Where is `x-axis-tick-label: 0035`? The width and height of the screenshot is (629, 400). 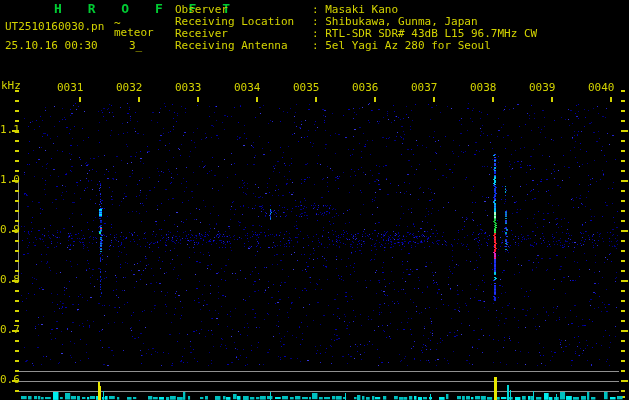 x-axis-tick-label: 0035 is located at coordinates (306, 88).